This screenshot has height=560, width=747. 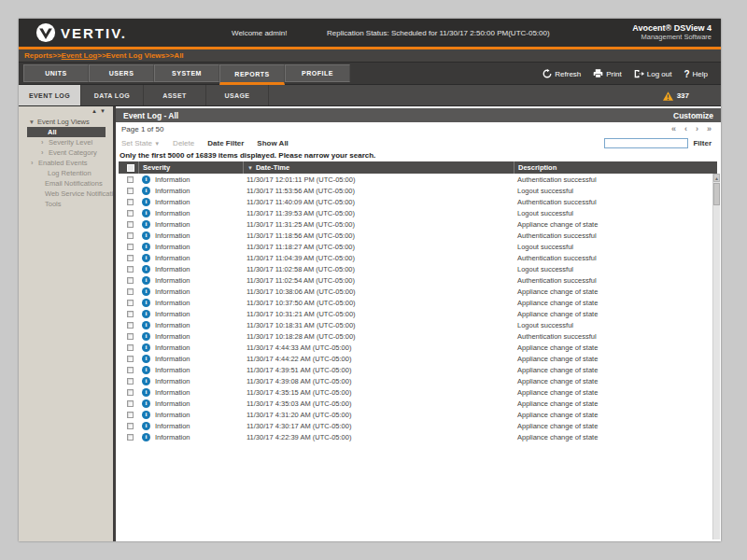 What do you see at coordinates (697, 129) in the screenshot?
I see `pagination-arrow: ›` at bounding box center [697, 129].